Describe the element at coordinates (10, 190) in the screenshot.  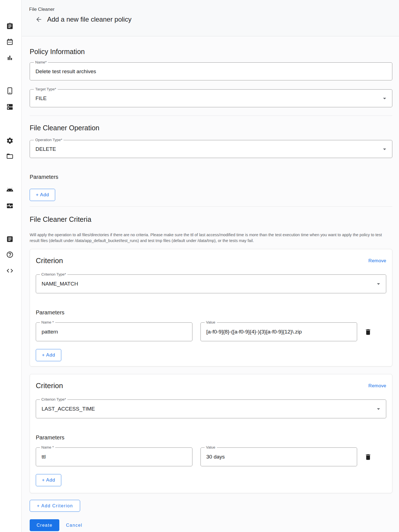
I see `sidebar-item-android` at that location.